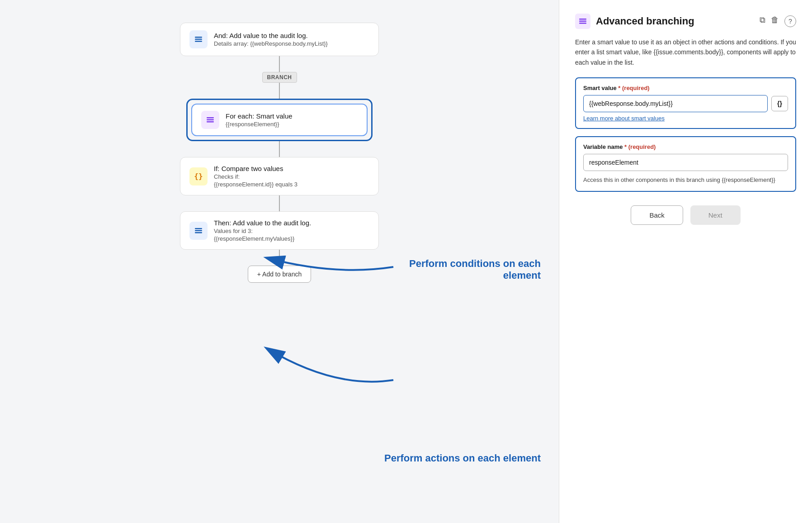 This screenshot has height=523, width=812. What do you see at coordinates (279, 274) in the screenshot?
I see `add-branch-button: + Add to branch` at bounding box center [279, 274].